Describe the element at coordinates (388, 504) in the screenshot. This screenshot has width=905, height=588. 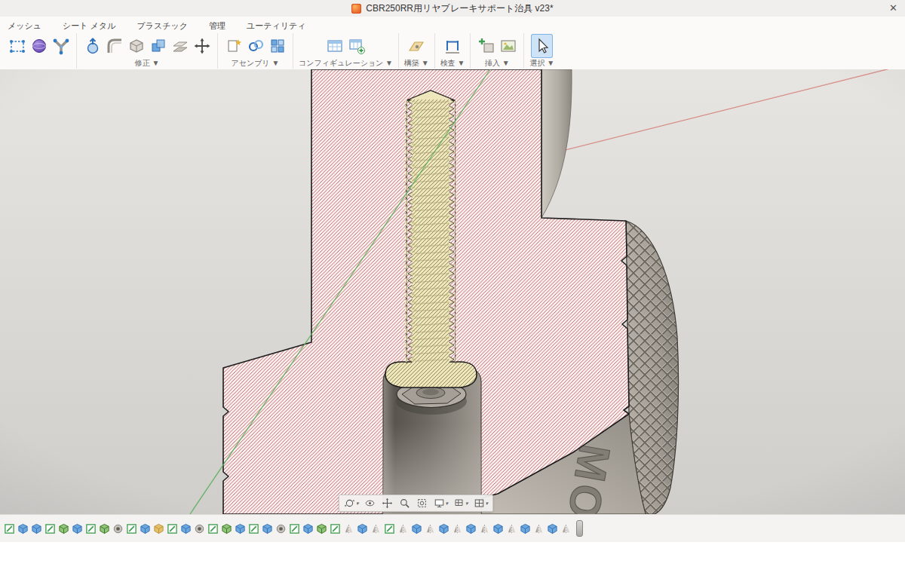
I see `pan-icon` at that location.